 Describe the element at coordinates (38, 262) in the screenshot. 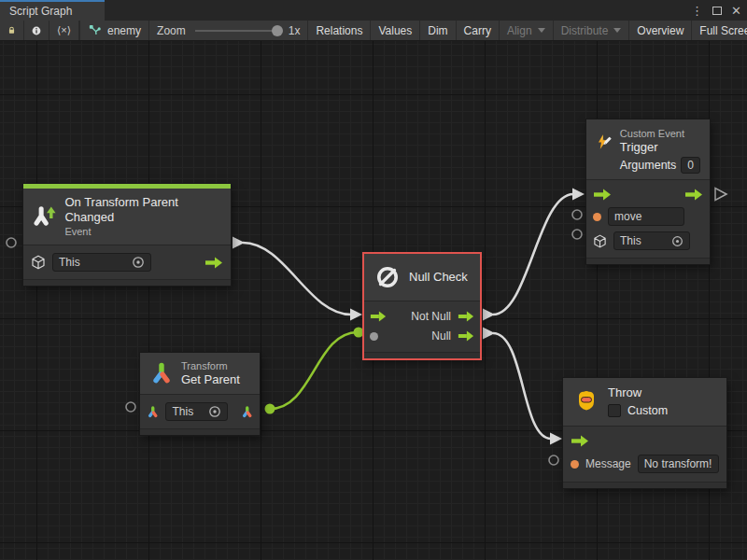

I see `gameobject-icon` at that location.